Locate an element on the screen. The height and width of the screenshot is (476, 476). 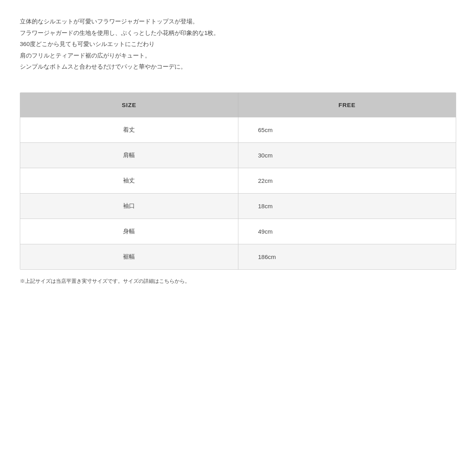
size-column-header: SIZE is located at coordinates (129, 105).